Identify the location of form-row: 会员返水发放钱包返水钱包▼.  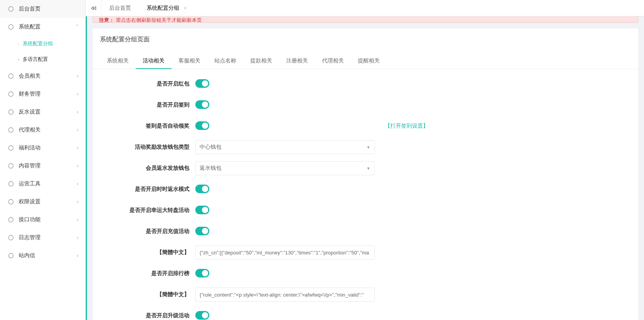
(366, 168).